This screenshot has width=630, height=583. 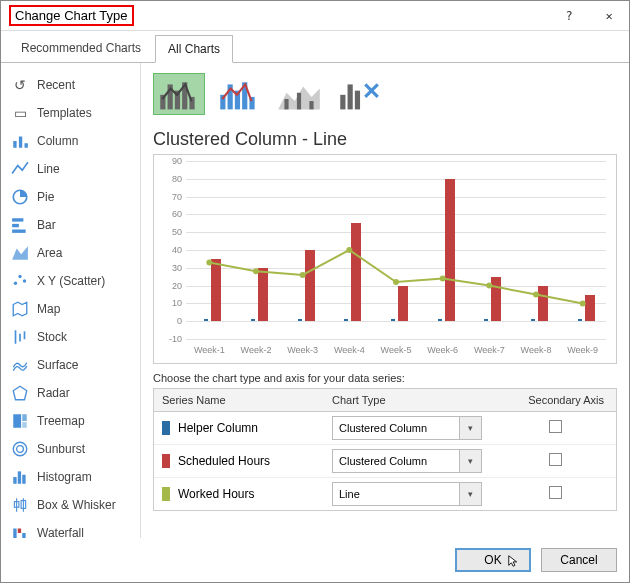 What do you see at coordinates (409, 400) in the screenshot?
I see `col-header-type: Chart Type` at bounding box center [409, 400].